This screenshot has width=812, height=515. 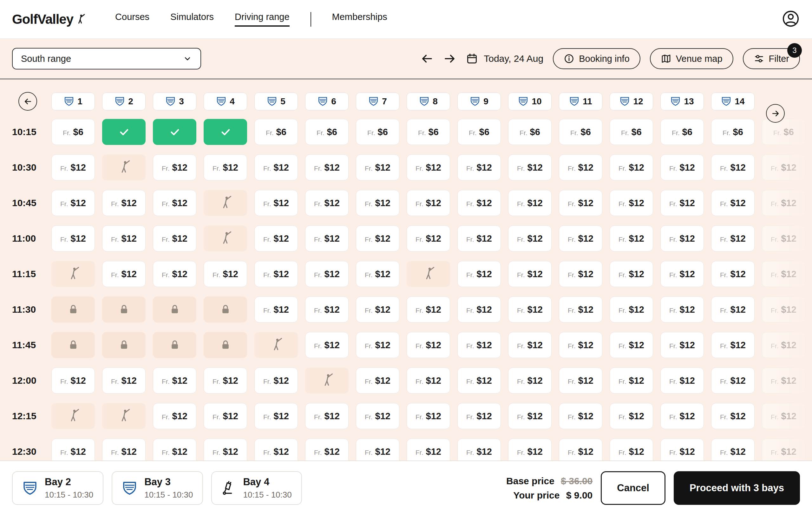 I want to click on filter-button: Filter 3, so click(x=772, y=59).